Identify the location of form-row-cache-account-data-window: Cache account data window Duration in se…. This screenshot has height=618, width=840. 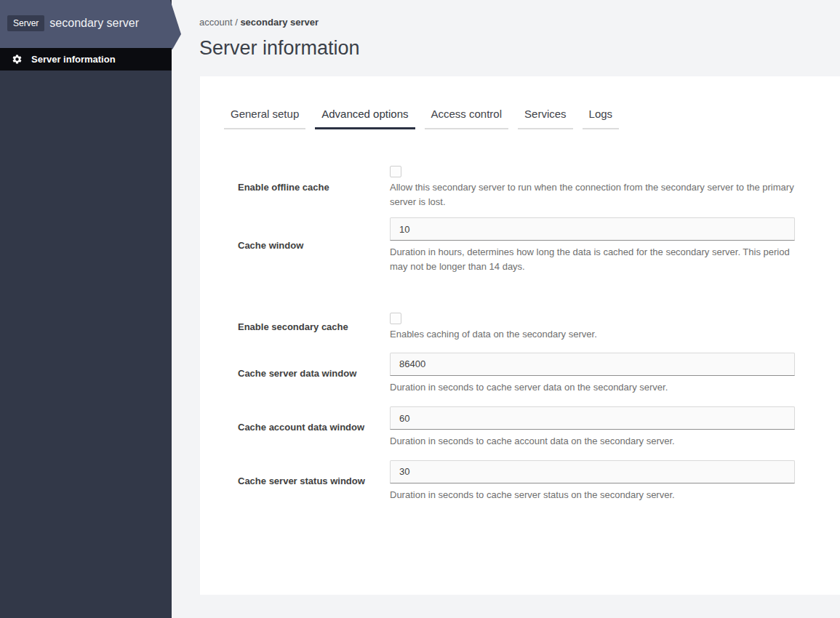
(516, 428).